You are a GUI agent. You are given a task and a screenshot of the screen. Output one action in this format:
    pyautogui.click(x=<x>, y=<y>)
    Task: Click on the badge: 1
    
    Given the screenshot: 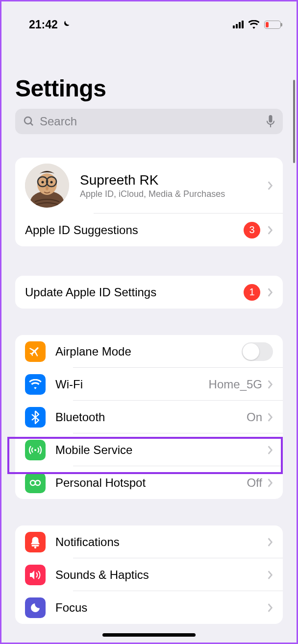 What is the action you would take?
    pyautogui.click(x=252, y=292)
    